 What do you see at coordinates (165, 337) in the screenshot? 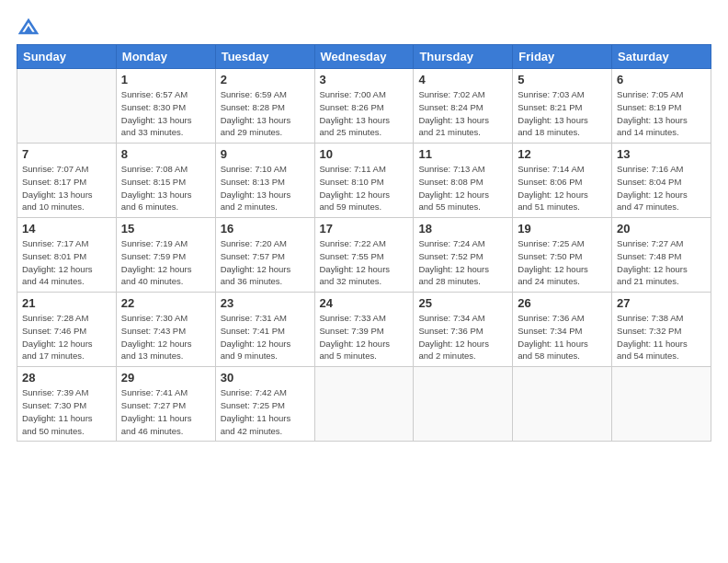
I see `day-info: Sunrise: 7:30 AMSunset: 7:43 PMDaylight:…` at bounding box center [165, 337].